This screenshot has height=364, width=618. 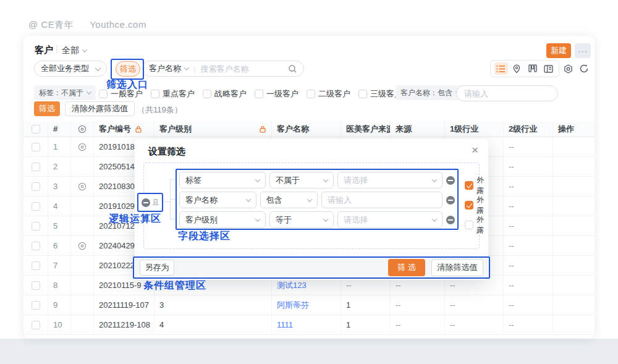 I want to click on checkbox-level2-customer: 二级客户, so click(x=329, y=94).